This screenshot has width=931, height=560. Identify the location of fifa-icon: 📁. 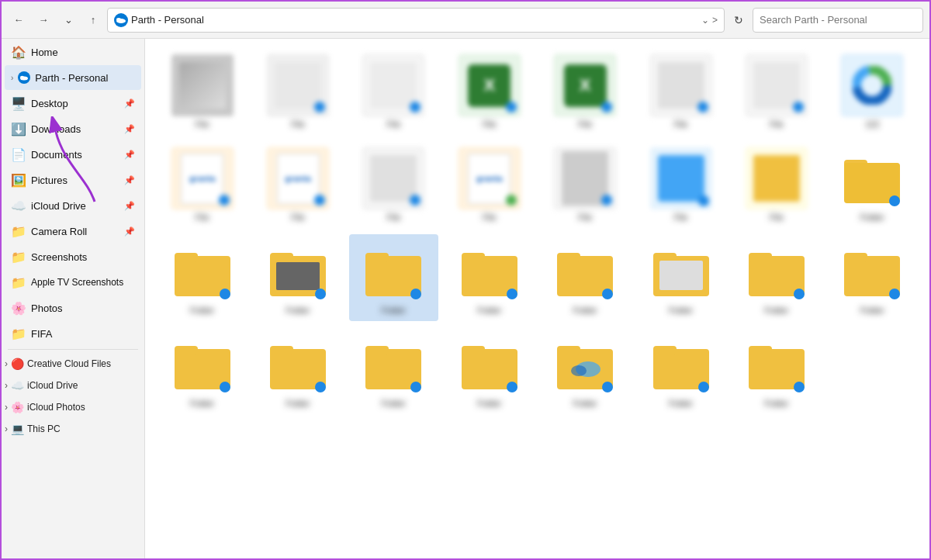
(19, 334).